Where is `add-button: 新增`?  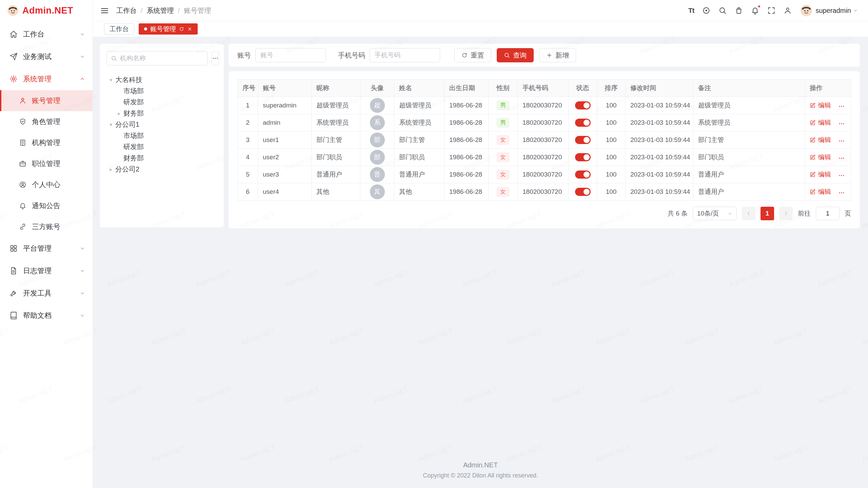
add-button: 新增 is located at coordinates (557, 55).